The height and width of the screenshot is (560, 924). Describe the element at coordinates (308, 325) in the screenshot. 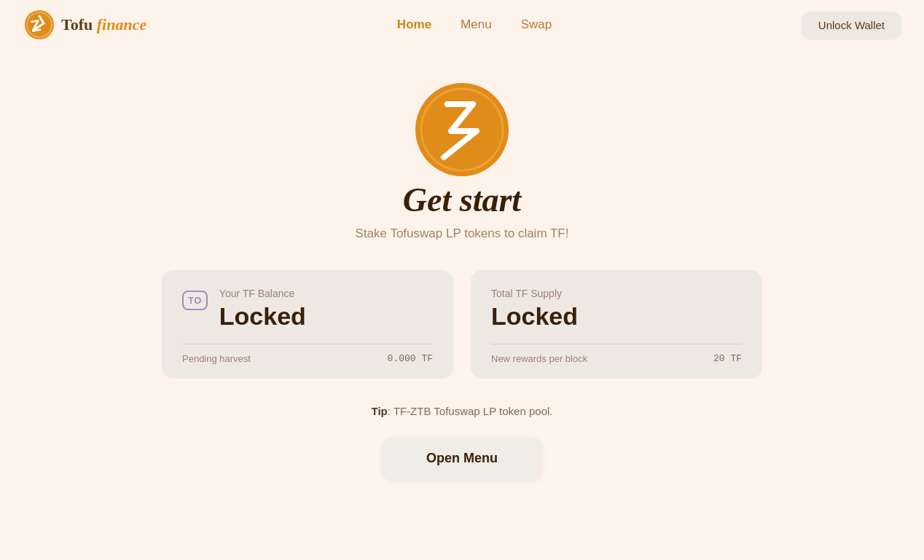

I see `tf-balance-card: TO Your TF Balance Locked Pending harves…` at that location.